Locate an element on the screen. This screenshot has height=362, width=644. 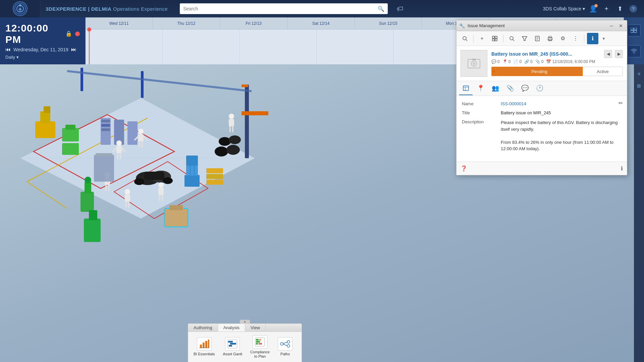
add-issue-button: + is located at coordinates (482, 39).